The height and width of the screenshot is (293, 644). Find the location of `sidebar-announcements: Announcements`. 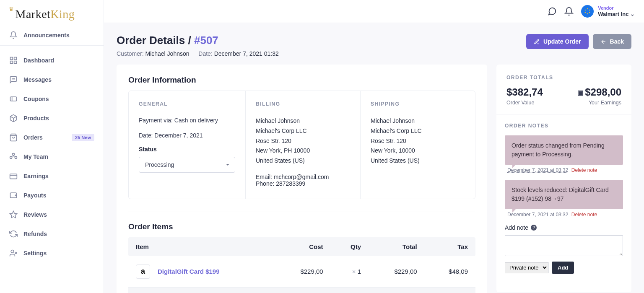

sidebar-announcements: Announcements is located at coordinates (52, 35).